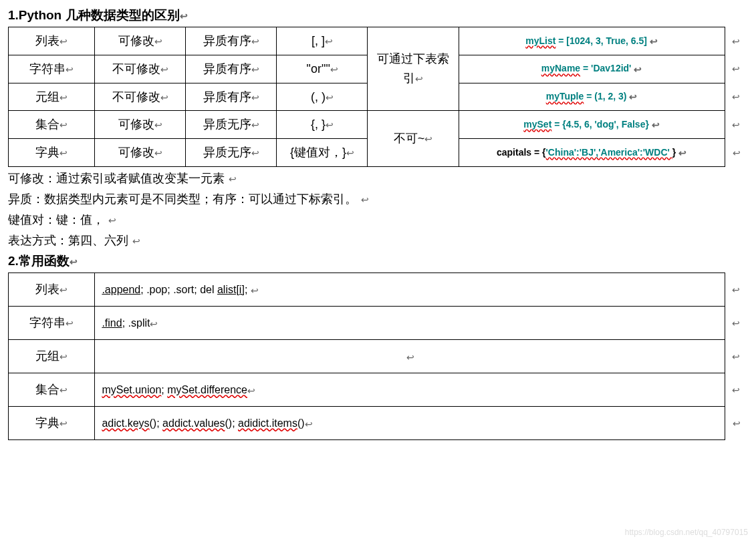 The height and width of the screenshot is (541, 756). Describe the element at coordinates (322, 97) in the screenshot. I see `syntax-cell: (, )↩` at that location.